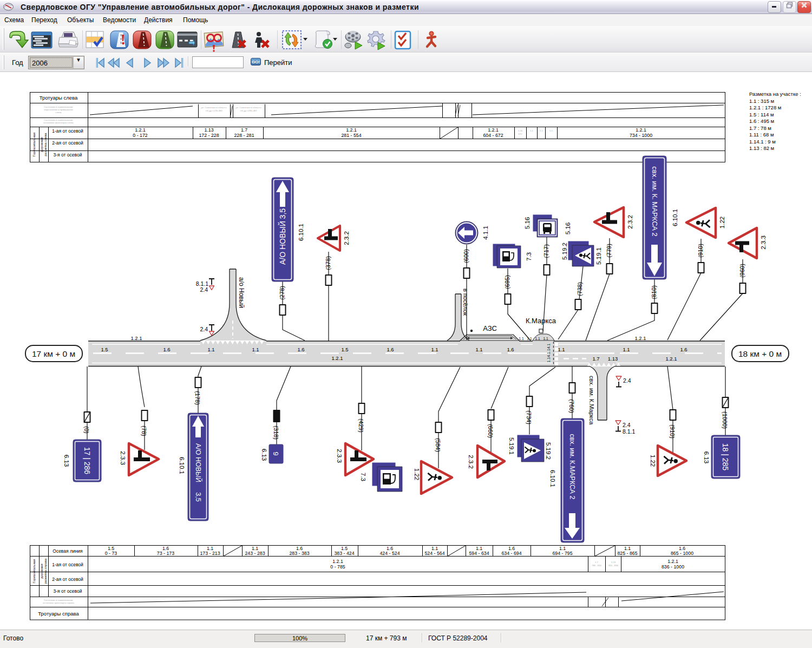 This screenshot has height=648, width=812. Describe the element at coordinates (609, 251) in the screenshot. I see `svg-text: (779)` at that location.